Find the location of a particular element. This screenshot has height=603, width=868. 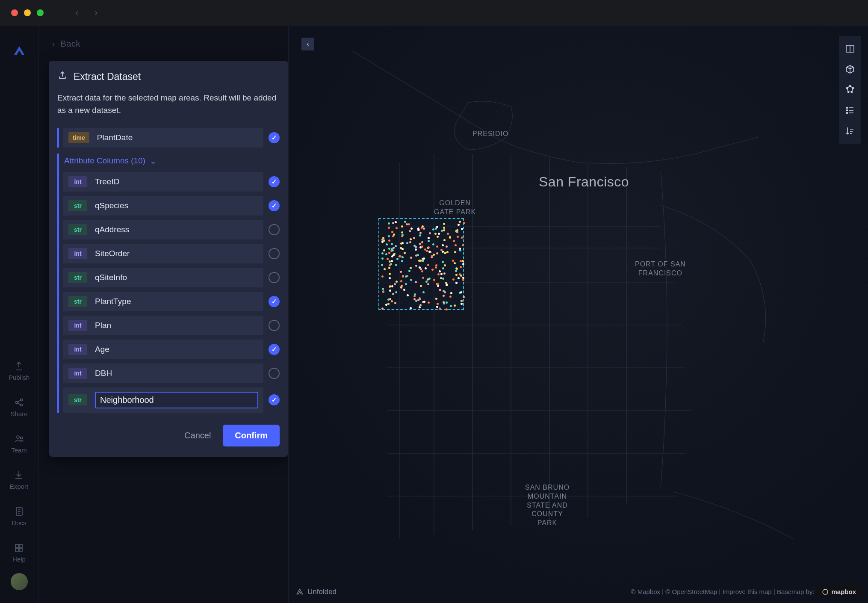

window-zoom-button is located at coordinates (40, 13).